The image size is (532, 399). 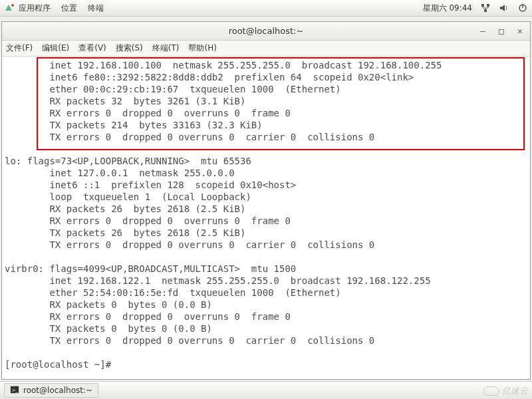 I want to click on network-icon, so click(x=485, y=8).